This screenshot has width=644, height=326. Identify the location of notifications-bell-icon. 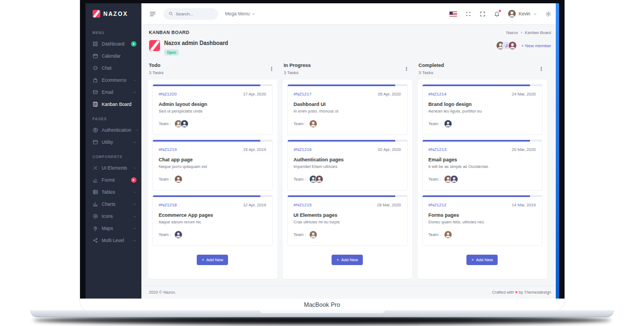
(497, 14).